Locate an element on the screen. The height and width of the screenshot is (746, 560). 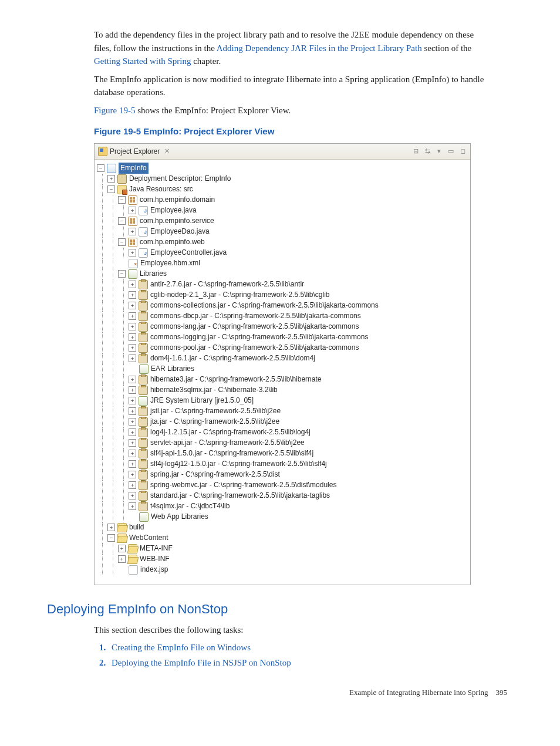
tree-item-jar: +servlet-api.jar - C:\spring-framework-2… is located at coordinates (282, 443).